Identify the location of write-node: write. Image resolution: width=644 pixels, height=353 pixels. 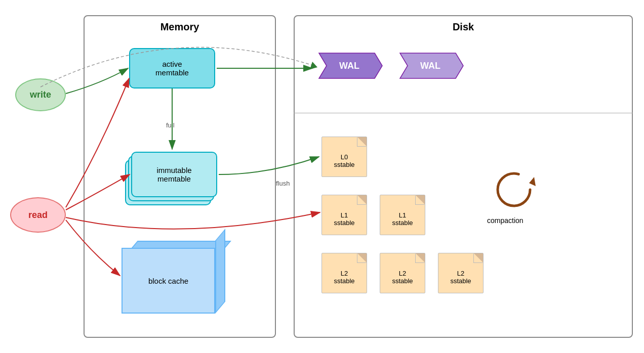
(41, 95).